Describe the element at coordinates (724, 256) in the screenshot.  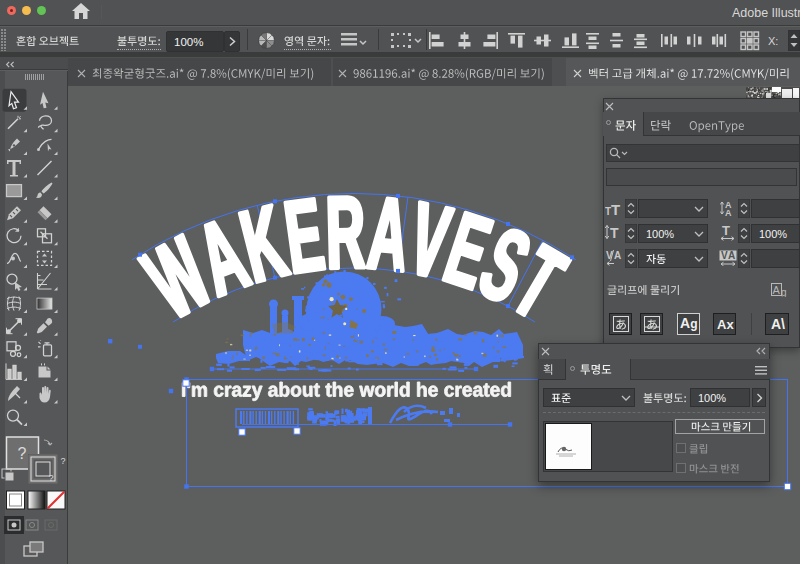
I see `svg-text: V` at that location.